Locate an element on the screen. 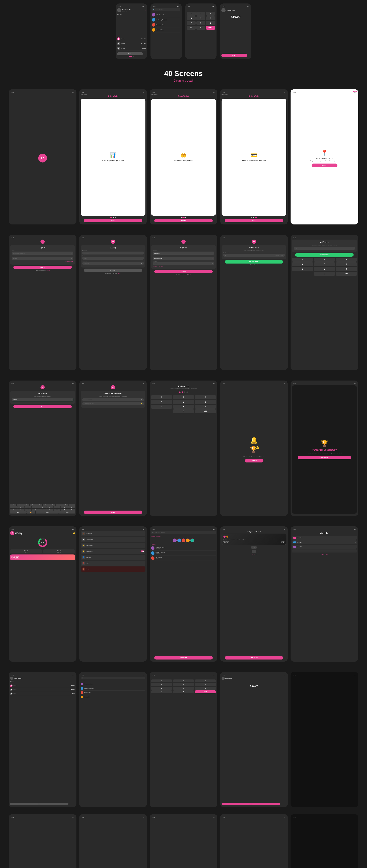 The width and height of the screenshot is (367, 868). cpk-8: 8 is located at coordinates (184, 407).